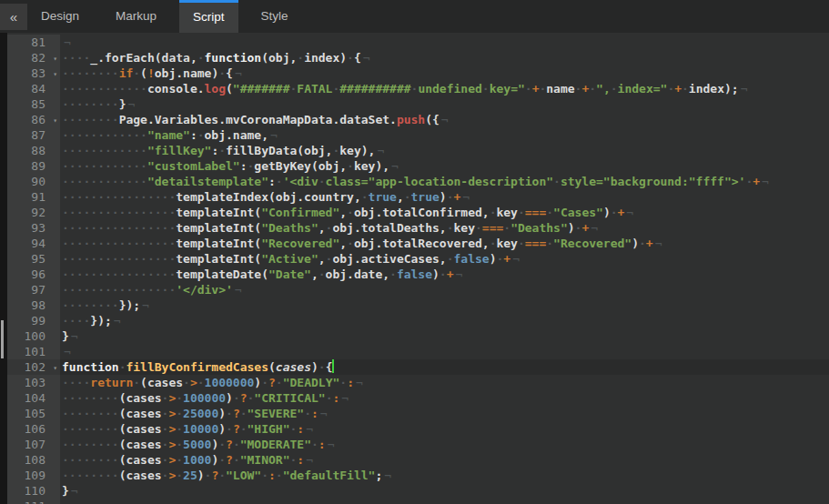 Image resolution: width=829 pixels, height=504 pixels. I want to click on gutter-line-number: 106, so click(34, 429).